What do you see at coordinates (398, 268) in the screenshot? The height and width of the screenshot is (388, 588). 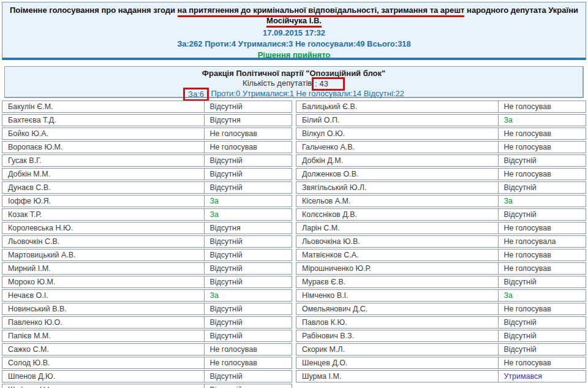 I see `deputy-name: Мірошниченко Ю.Р.` at bounding box center [398, 268].